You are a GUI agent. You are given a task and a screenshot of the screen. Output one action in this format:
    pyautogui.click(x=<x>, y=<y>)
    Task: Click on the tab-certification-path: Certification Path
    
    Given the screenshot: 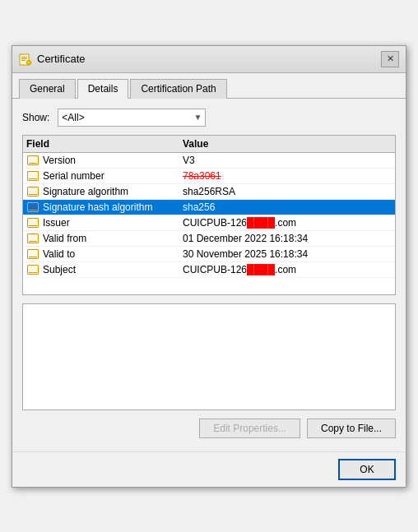 What is the action you would take?
    pyautogui.click(x=178, y=89)
    